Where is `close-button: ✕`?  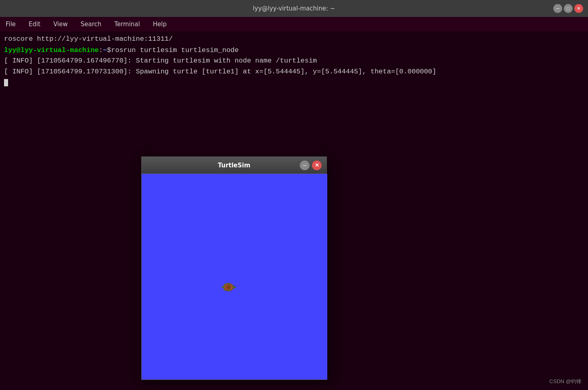
close-button: ✕ is located at coordinates (579, 8).